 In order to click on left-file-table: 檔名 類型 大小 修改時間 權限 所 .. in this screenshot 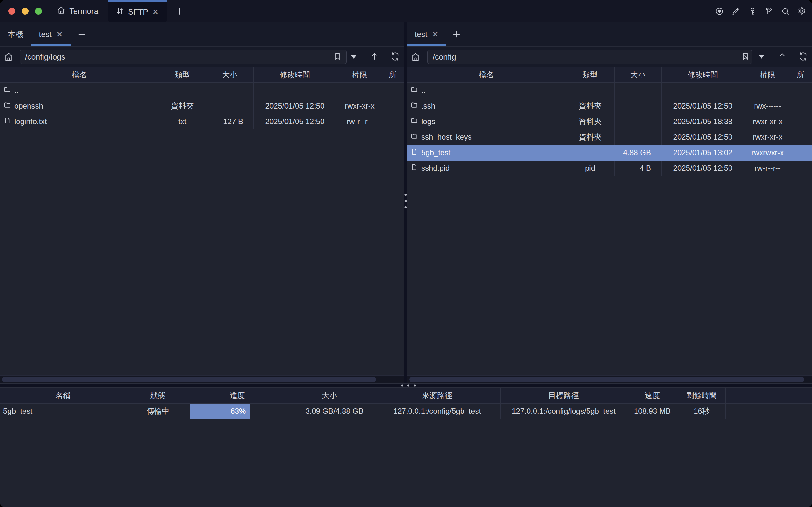, I will do `click(202, 99)`.